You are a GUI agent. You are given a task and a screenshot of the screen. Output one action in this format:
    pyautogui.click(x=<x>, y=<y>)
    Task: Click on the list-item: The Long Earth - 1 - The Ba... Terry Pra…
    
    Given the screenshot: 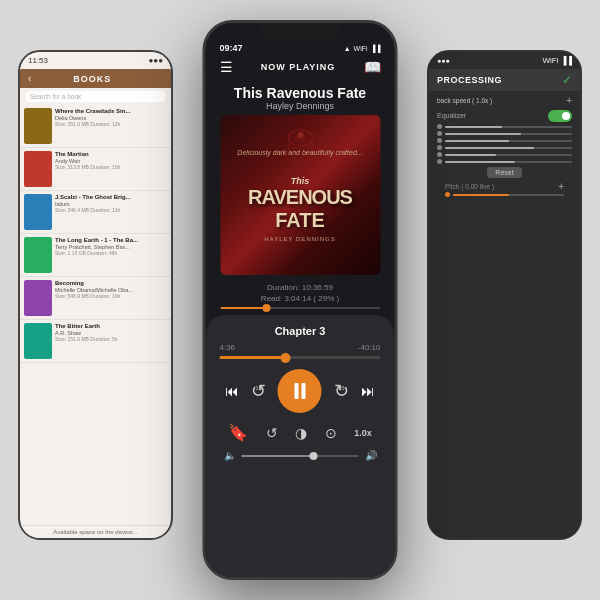 What is the action you would take?
    pyautogui.click(x=96, y=256)
    